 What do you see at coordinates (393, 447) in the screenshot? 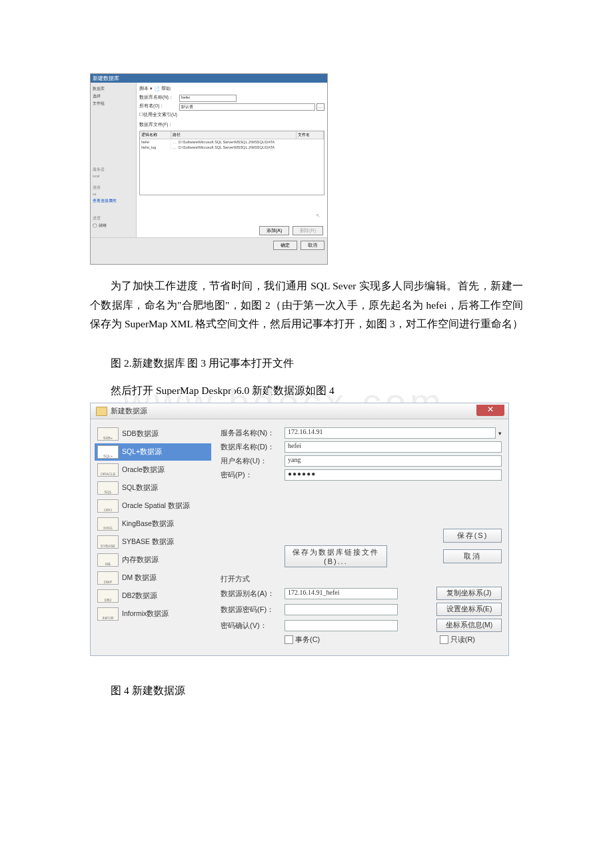
I see `dbname-input: hefei` at bounding box center [393, 447].